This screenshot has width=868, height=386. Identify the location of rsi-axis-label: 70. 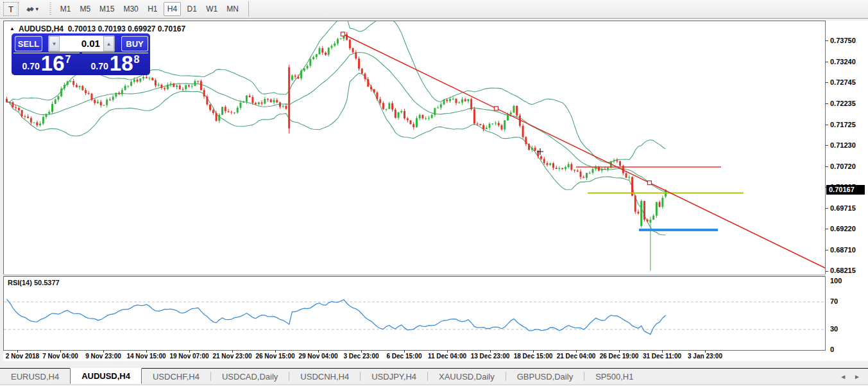
(834, 301).